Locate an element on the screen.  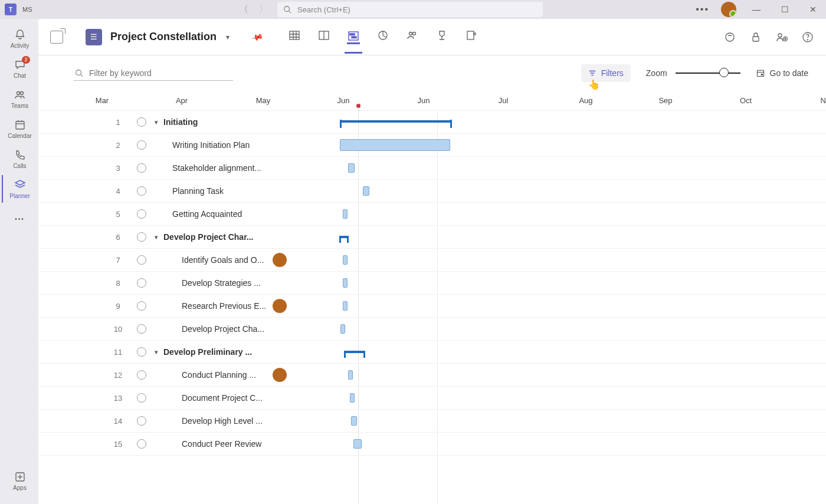
project-title: Project Constellation is located at coordinates (163, 37).